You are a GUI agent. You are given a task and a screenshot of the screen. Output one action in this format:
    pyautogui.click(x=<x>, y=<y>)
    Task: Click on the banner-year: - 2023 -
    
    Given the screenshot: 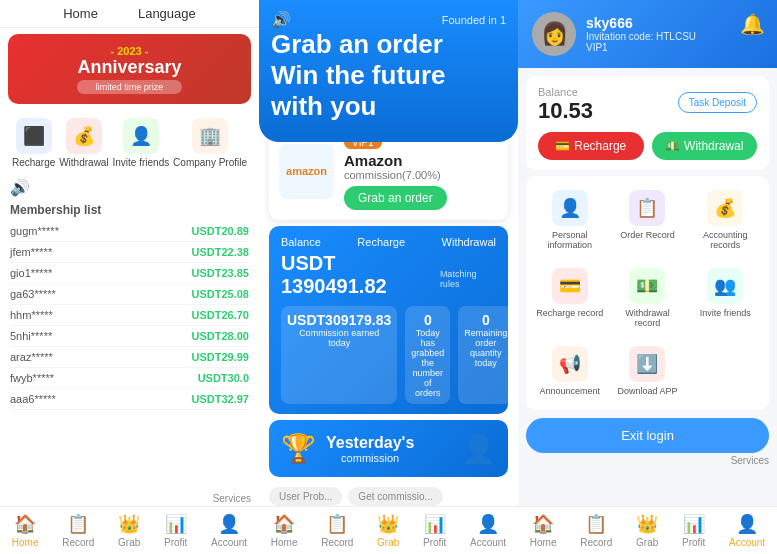 What is the action you would take?
    pyautogui.click(x=129, y=51)
    